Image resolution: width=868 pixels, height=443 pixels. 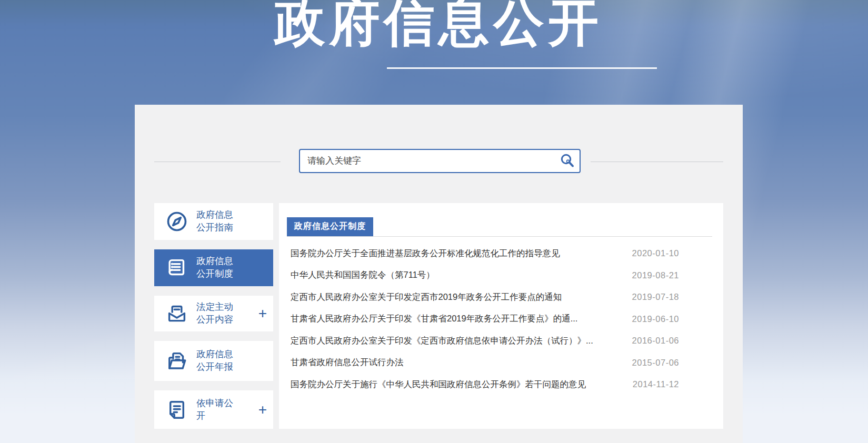 I want to click on folder-document-icon, so click(x=177, y=361).